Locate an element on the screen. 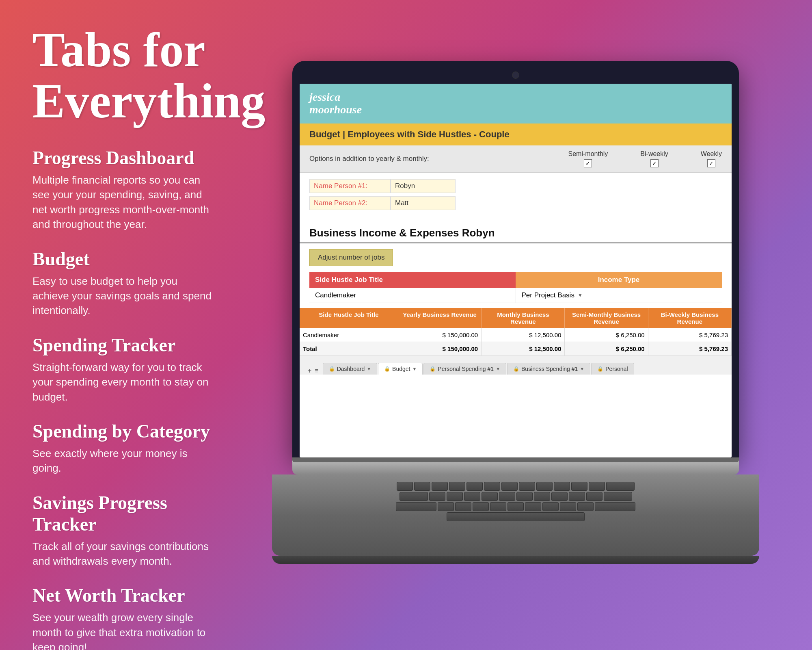 This screenshot has height=650, width=812. spacebar-key is located at coordinates (516, 517).